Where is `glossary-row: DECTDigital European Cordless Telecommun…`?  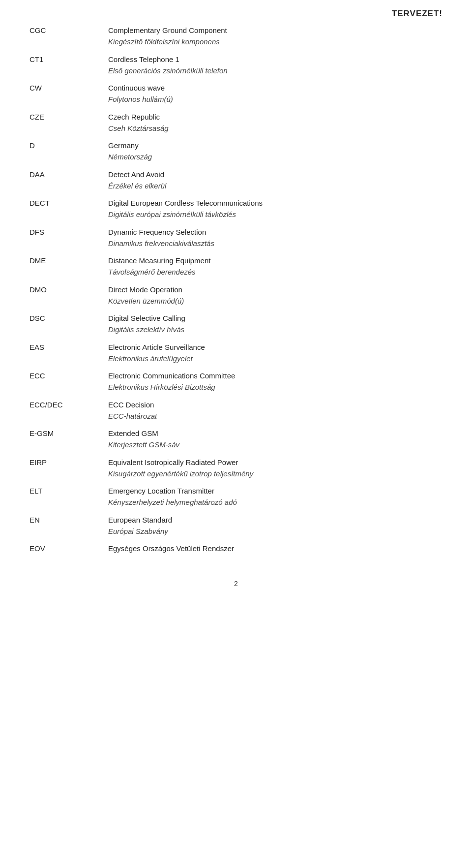
glossary-row: DECTDigital European Cordless Telecommun… is located at coordinates (236, 212).